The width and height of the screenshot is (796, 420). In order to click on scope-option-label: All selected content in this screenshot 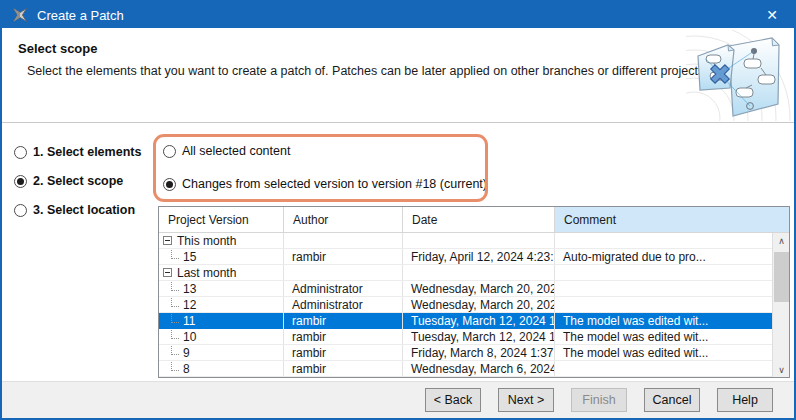, I will do `click(236, 151)`.